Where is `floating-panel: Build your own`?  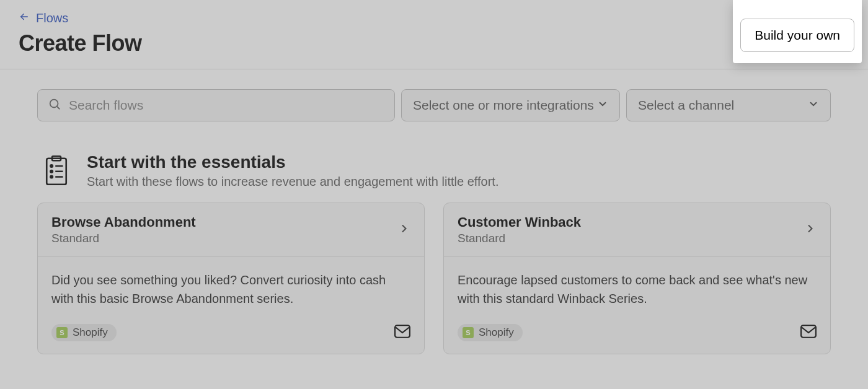 floating-panel: Build your own is located at coordinates (797, 32).